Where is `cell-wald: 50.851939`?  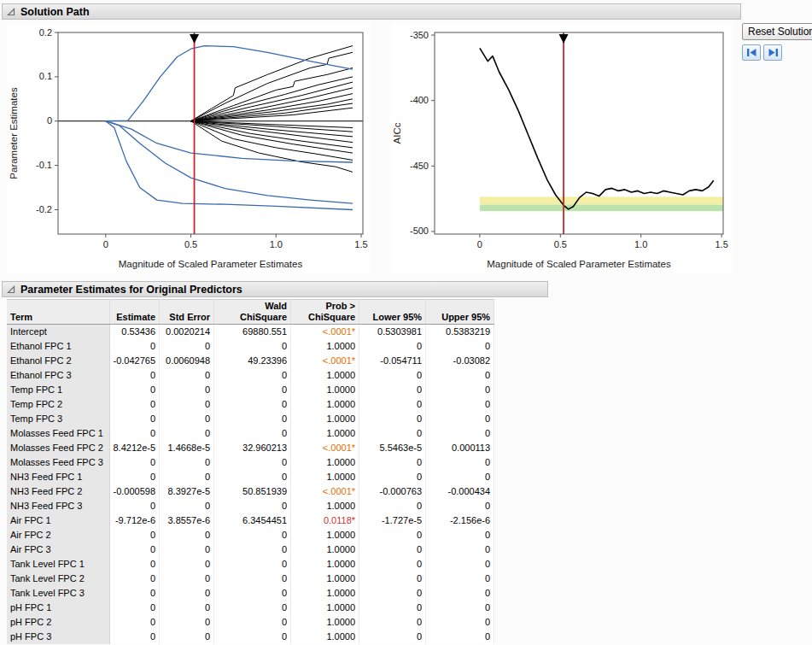 cell-wald: 50.851939 is located at coordinates (253, 492).